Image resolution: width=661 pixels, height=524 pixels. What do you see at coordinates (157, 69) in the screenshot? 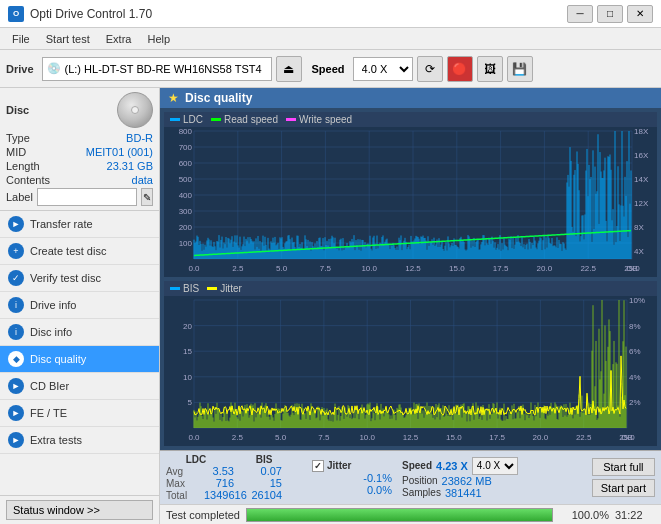
I see `drive-select: 💿 (L:) HL-DT-ST BD-RE WH16NS58 TST4` at bounding box center [157, 69].